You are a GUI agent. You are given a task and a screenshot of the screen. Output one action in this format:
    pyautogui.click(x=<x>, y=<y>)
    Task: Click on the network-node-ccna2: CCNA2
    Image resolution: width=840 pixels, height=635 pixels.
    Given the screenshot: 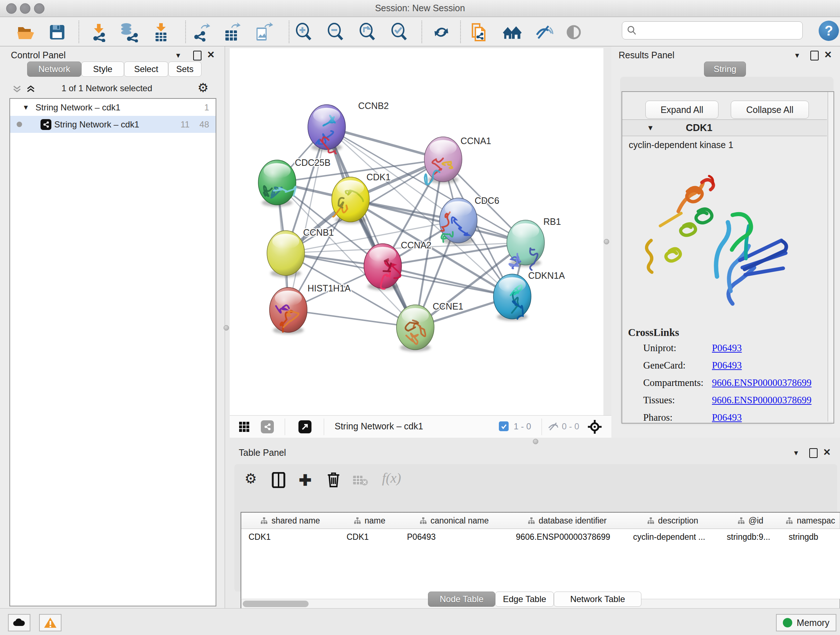 What is the action you would take?
    pyautogui.click(x=398, y=265)
    